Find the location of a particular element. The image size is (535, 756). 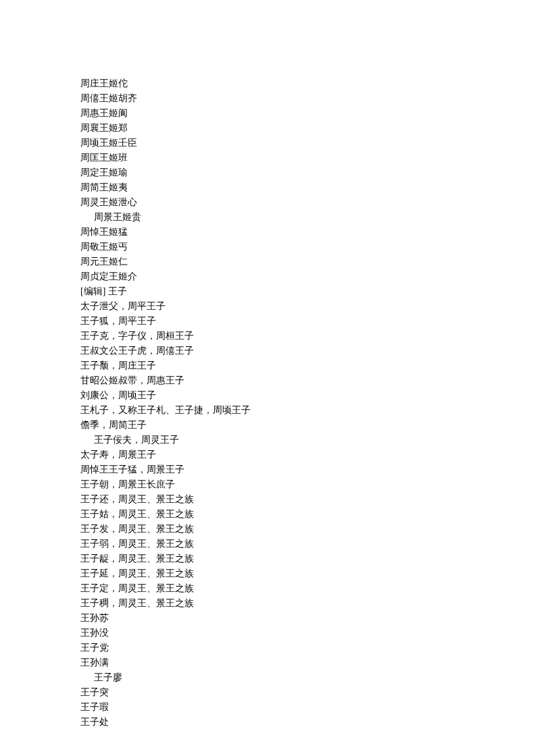

text-line: 王子还，周灵王、景王之族 is located at coordinates (270, 500).